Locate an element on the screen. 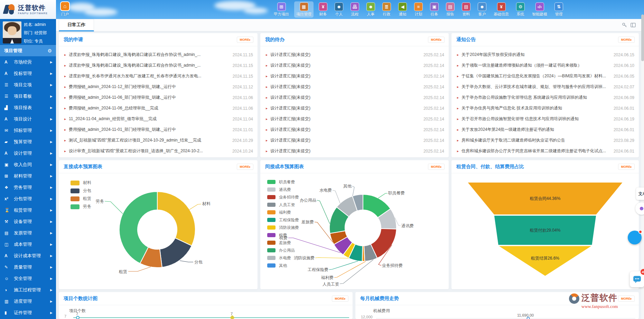 This screenshot has height=319, width=644. legend-item-水电费: 水电费 is located at coordinates (283, 258).